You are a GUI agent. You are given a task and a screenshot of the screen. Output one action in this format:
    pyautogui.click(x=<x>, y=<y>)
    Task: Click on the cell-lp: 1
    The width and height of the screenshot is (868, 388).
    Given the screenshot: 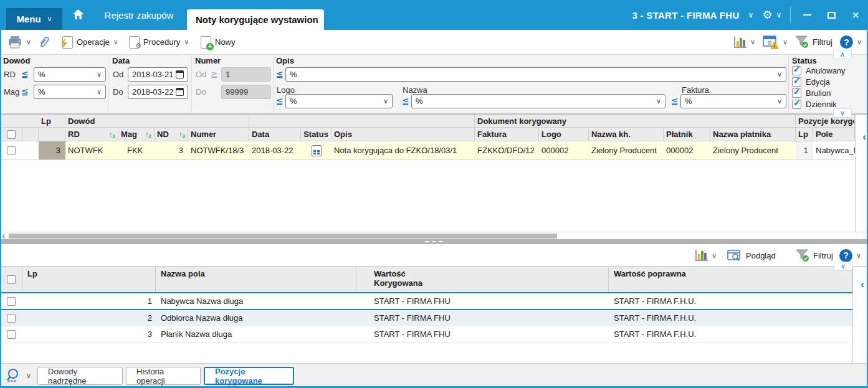 What is the action you would take?
    pyautogui.click(x=89, y=301)
    